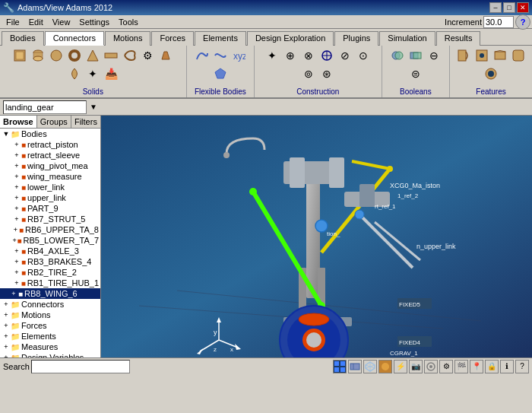 This screenshot has width=532, height=413. I want to click on tree-elements: + 📁 Elements, so click(50, 336).